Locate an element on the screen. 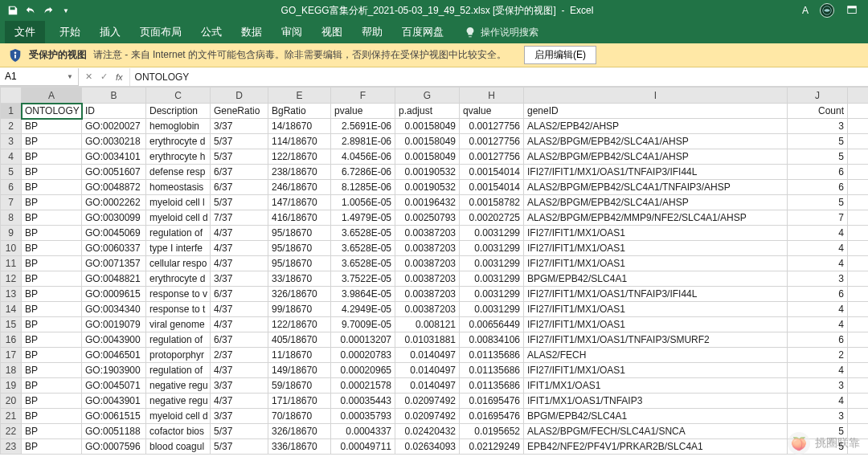 The image size is (868, 469). header-cell: geneID is located at coordinates (656, 111).